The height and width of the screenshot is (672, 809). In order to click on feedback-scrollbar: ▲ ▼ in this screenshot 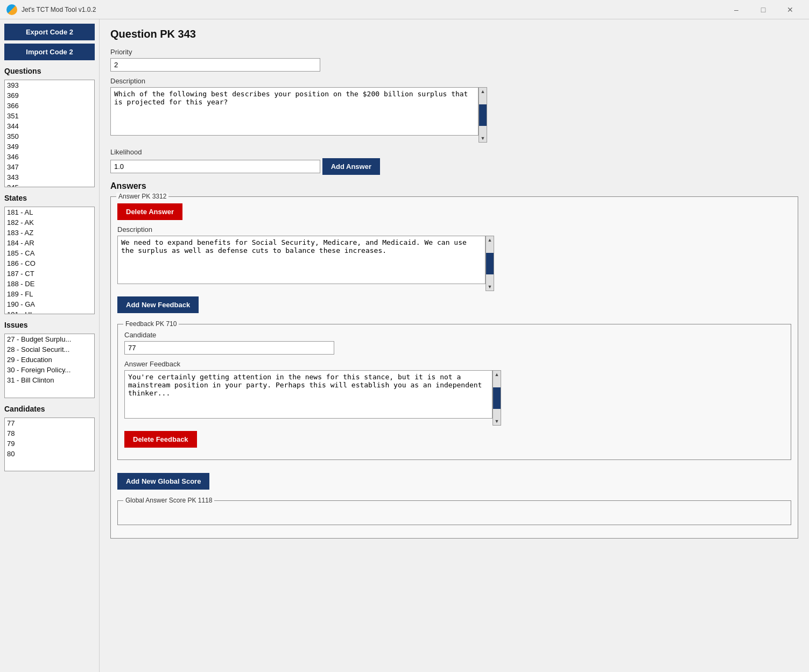, I will do `click(497, 398)`.